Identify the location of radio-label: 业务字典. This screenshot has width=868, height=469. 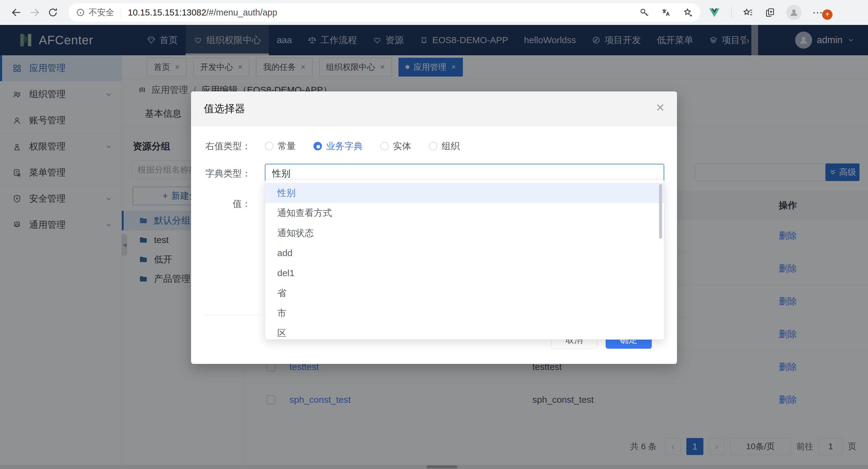
(344, 146).